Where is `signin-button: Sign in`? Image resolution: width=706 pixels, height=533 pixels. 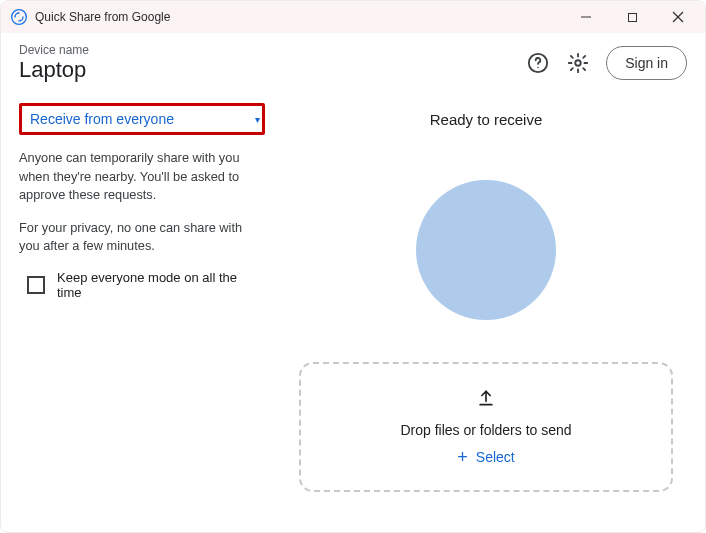
signin-button: Sign in is located at coordinates (646, 63).